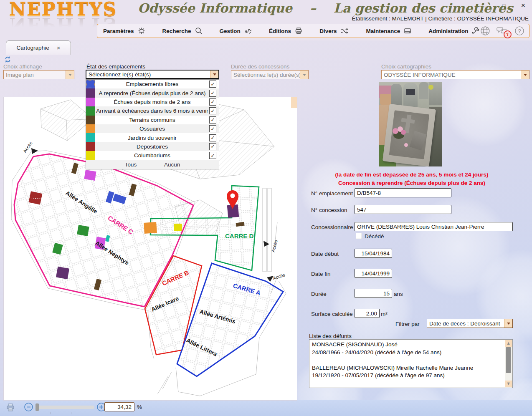 The width and height of the screenshot is (532, 416). Describe the element at coordinates (523, 6) in the screenshot. I see `close-button: ×` at that location.